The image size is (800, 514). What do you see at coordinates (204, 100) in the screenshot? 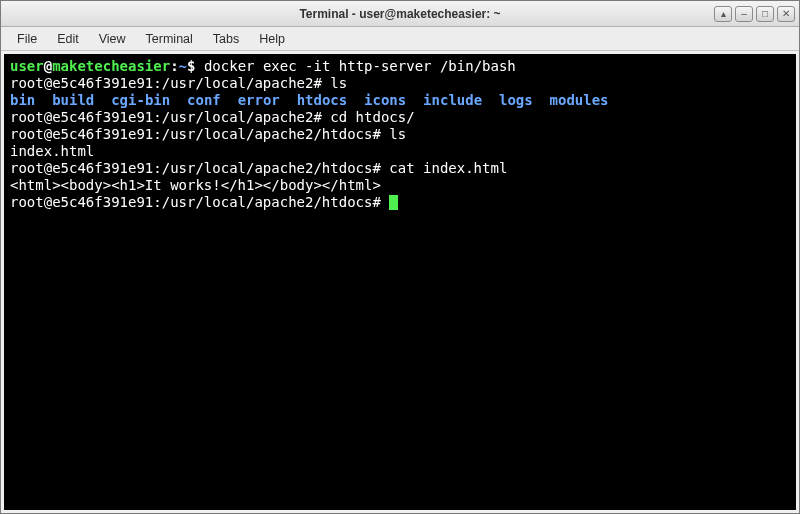
I see `ls-dir: conf` at bounding box center [204, 100].